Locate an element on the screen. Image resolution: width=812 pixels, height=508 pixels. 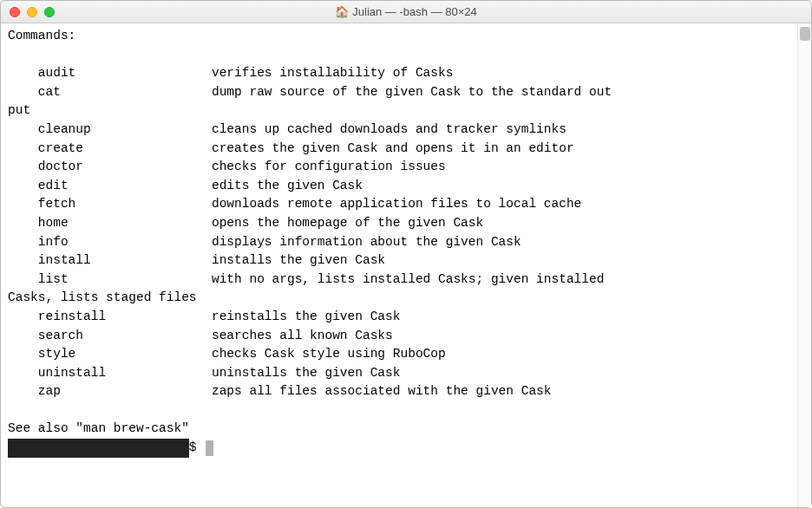
scrollbar is located at coordinates (804, 265).